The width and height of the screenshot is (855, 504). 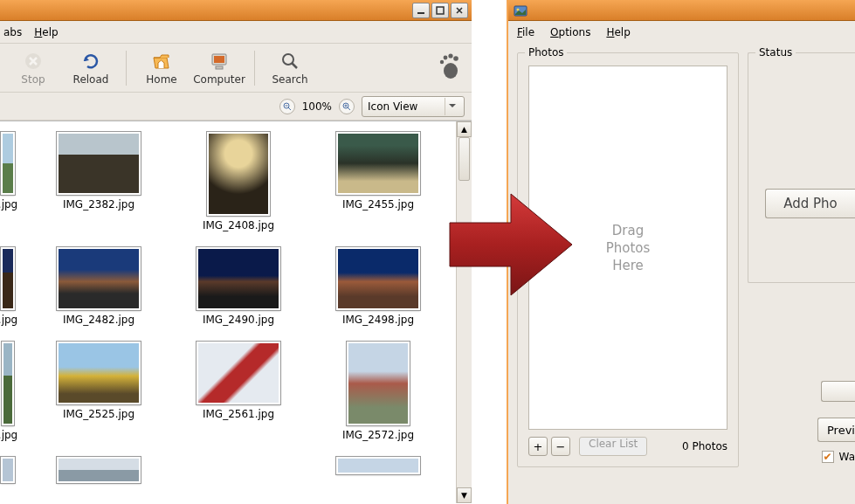 I want to click on view-mode-label: Icon View, so click(x=393, y=107).